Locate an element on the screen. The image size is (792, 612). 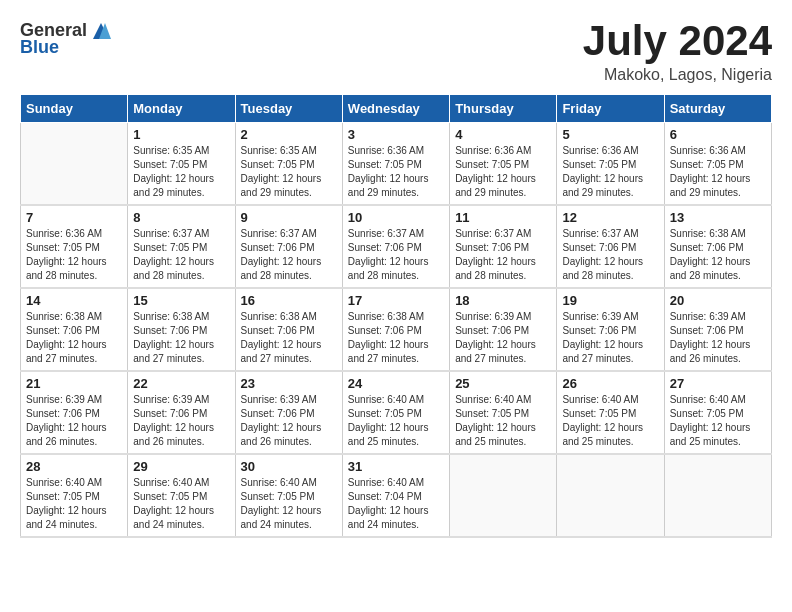
day-number: 17 is located at coordinates (396, 300).